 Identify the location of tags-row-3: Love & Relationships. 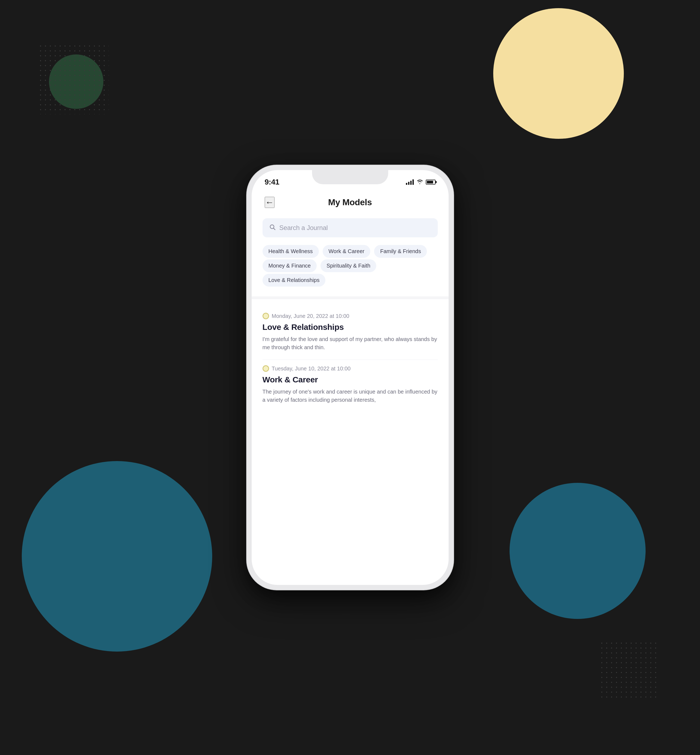
(350, 280).